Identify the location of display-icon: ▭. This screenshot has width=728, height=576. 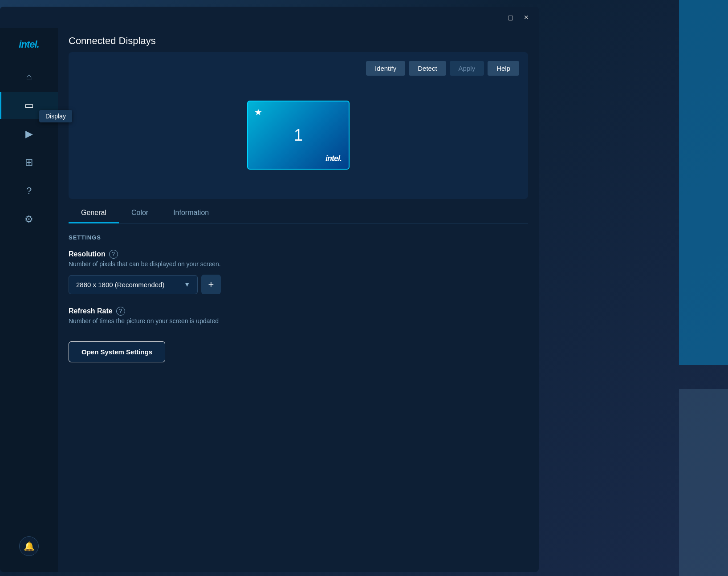
(29, 105).